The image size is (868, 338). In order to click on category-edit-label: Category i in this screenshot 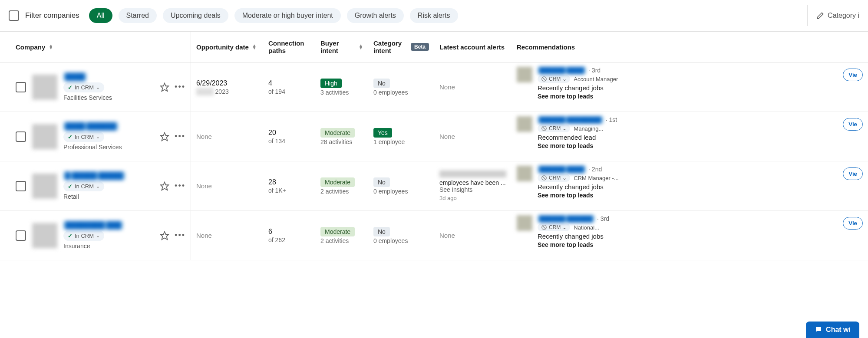, I will do `click(843, 16)`.